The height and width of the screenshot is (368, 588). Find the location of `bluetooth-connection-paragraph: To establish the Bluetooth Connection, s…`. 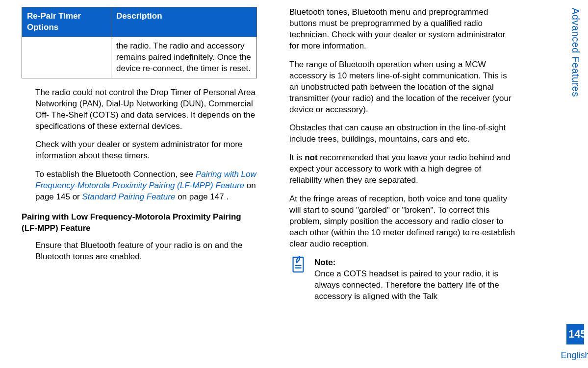

bluetooth-connection-paragraph: To establish the Bluetooth Connection, s… is located at coordinates (146, 186).